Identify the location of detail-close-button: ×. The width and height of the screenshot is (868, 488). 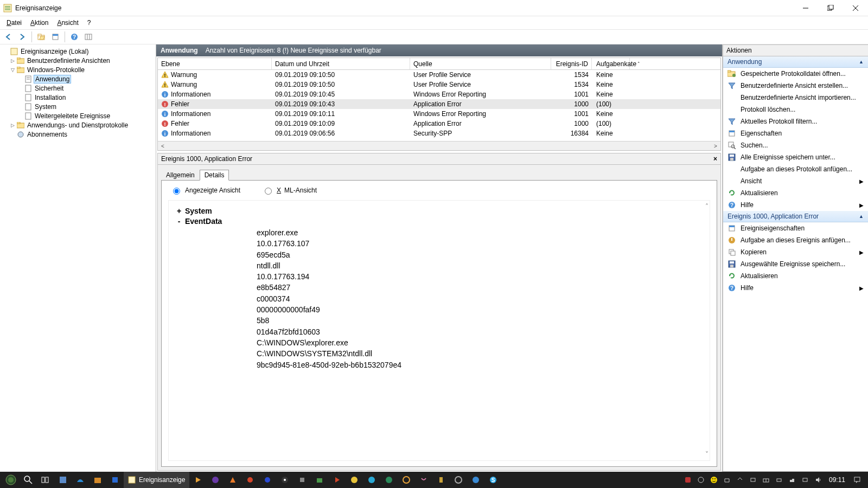
(715, 159).